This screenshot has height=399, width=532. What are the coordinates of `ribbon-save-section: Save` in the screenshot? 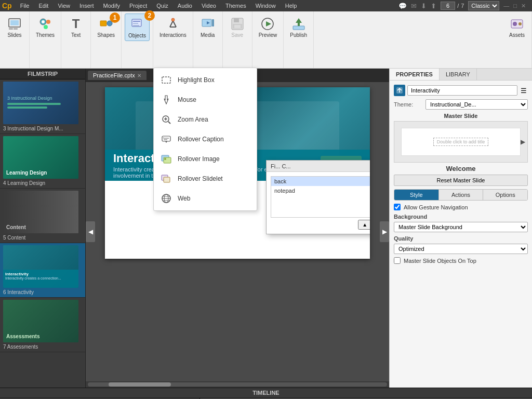 It's located at (238, 39).